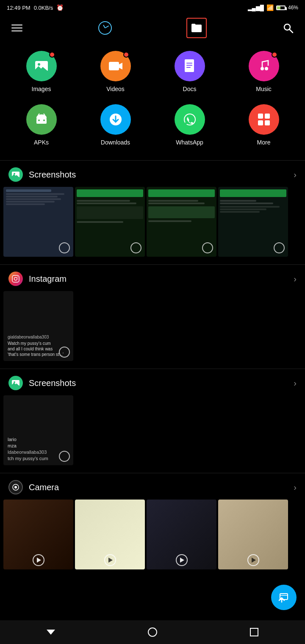 This screenshot has width=305, height=644. I want to click on battery-percent: 46%, so click(293, 8).